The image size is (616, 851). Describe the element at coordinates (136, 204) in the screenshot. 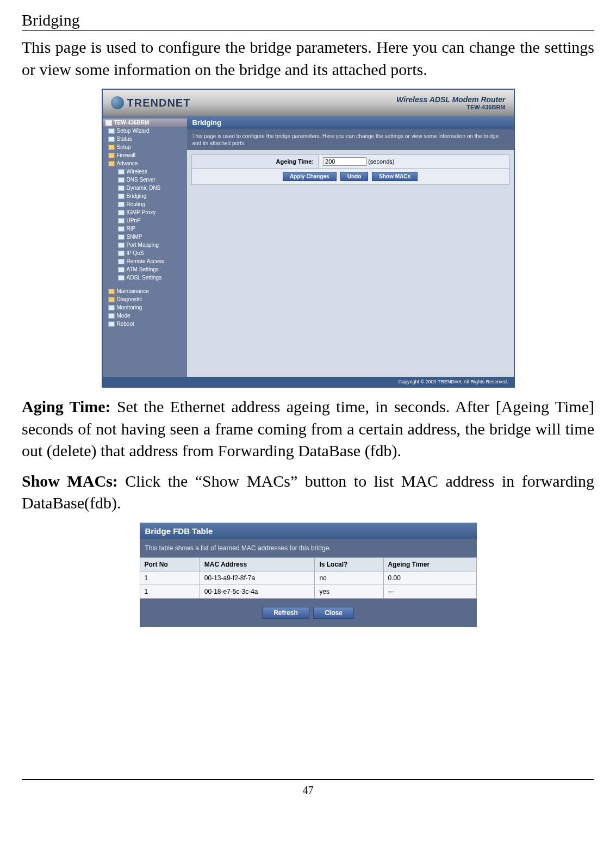

I see `nav-label: Routing` at that location.